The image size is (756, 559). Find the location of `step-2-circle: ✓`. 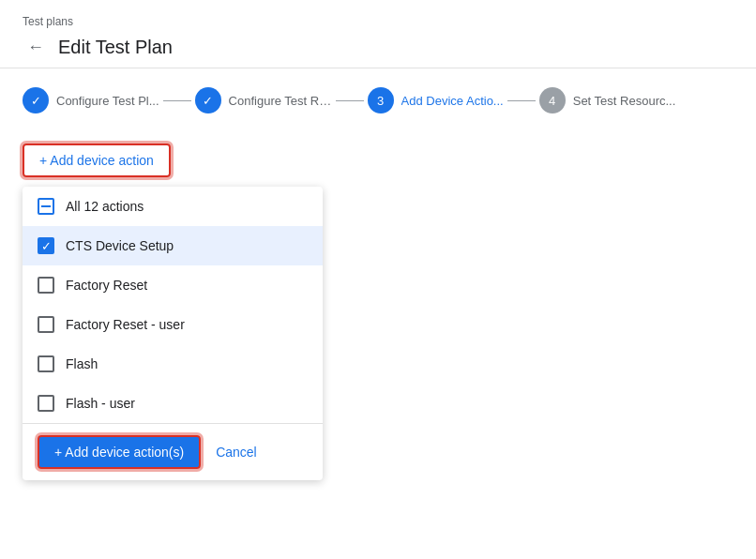

step-2-circle: ✓ is located at coordinates (208, 100).